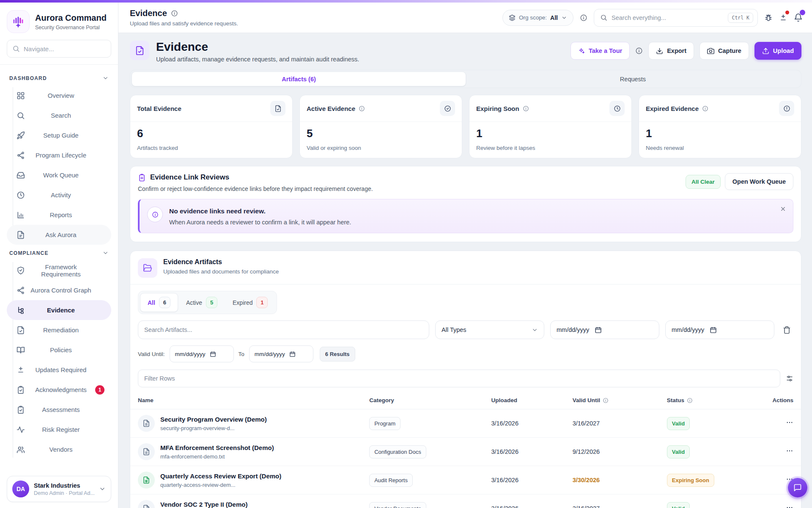 The width and height of the screenshot is (812, 508). I want to click on sidebar-item-aurora-control-graph: Aurora Control Graph, so click(59, 290).